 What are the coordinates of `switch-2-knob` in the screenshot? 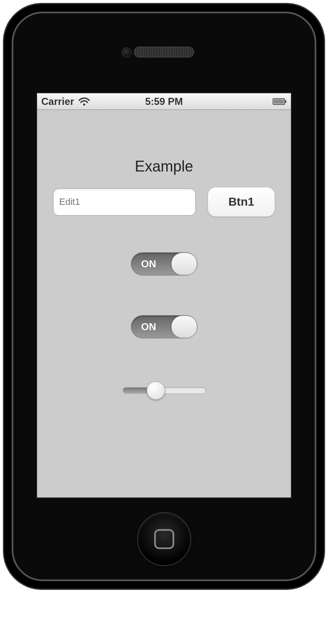 It's located at (184, 327).